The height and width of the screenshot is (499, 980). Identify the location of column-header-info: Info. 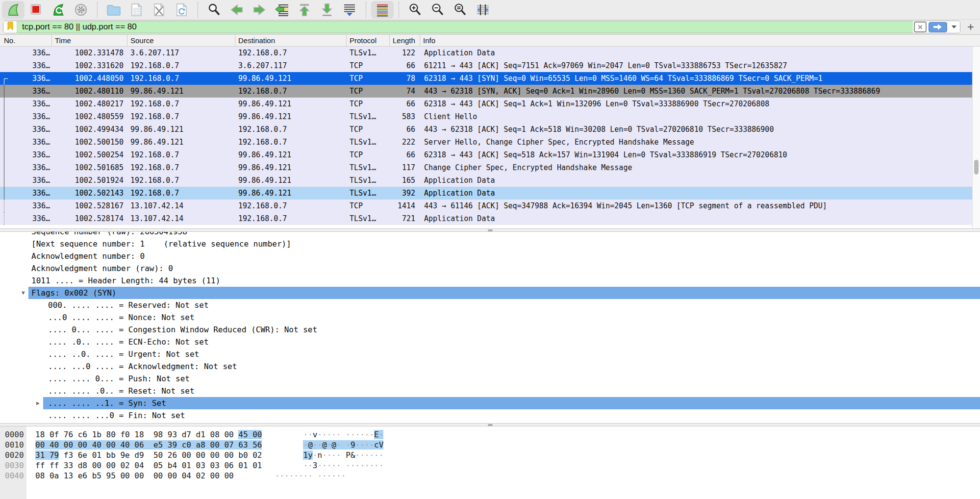
(700, 40).